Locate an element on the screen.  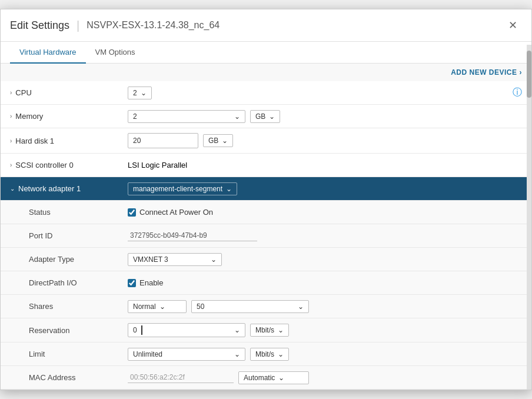
shares-number-arrow-icon: ⌄ is located at coordinates (301, 307).